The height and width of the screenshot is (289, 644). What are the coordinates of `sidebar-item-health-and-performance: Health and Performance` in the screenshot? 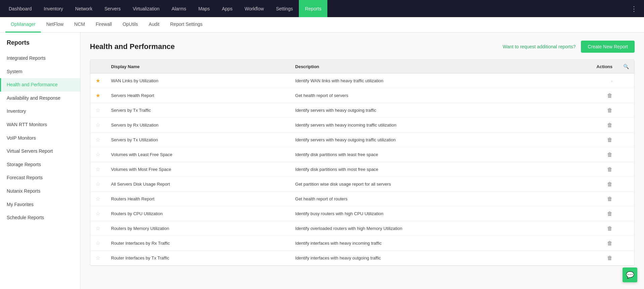 It's located at (40, 85).